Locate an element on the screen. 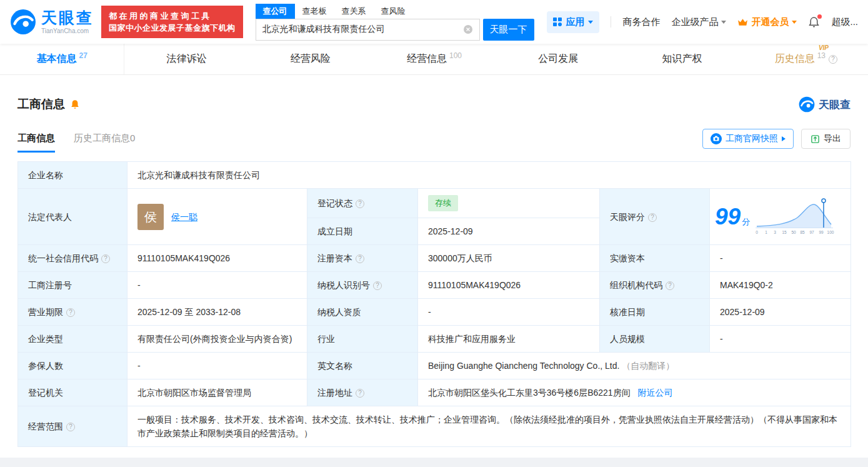  vip-badge: VIP is located at coordinates (824, 48).